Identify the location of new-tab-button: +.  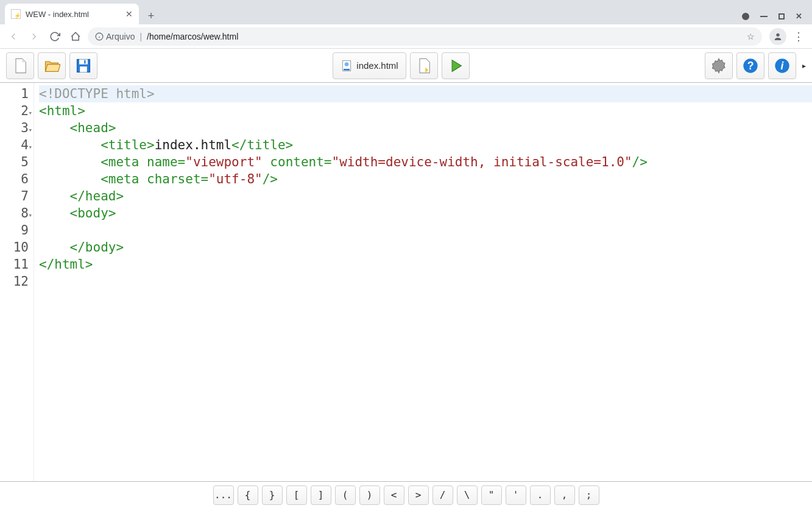
(151, 16).